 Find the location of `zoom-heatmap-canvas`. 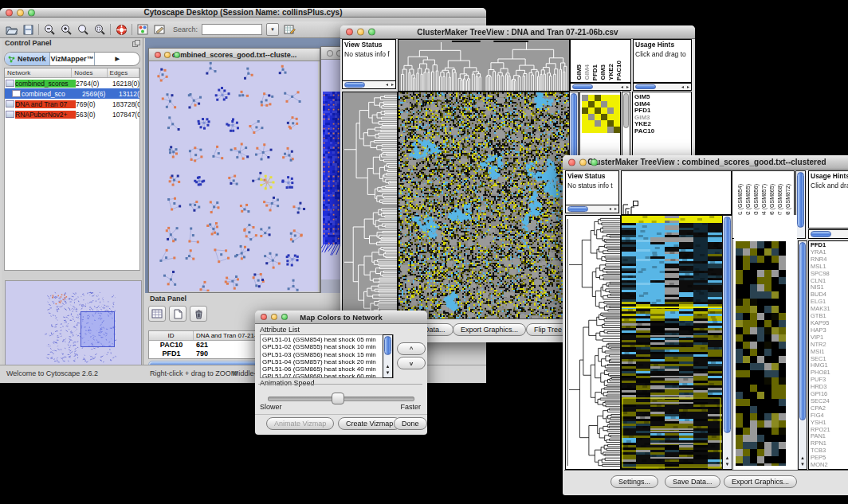

zoom-heatmap-canvas is located at coordinates (760, 354).